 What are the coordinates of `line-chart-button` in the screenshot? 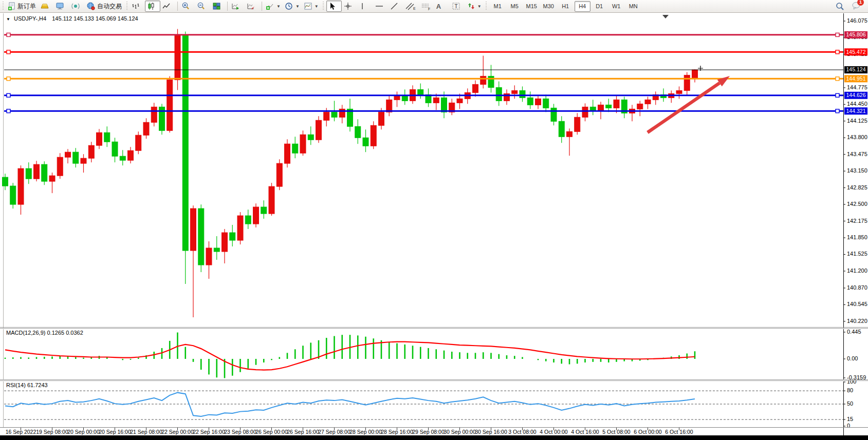 It's located at (168, 6).